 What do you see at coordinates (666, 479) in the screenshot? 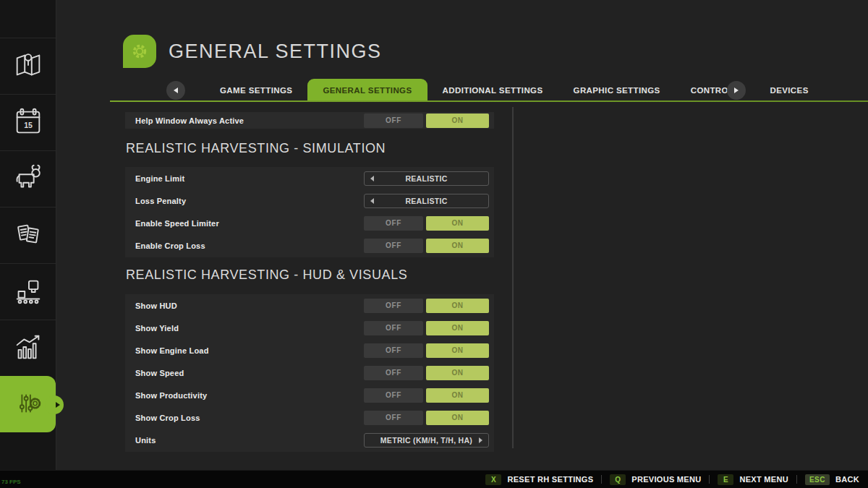
I see `shortcut-label: PREVIOUS MENU` at bounding box center [666, 479].